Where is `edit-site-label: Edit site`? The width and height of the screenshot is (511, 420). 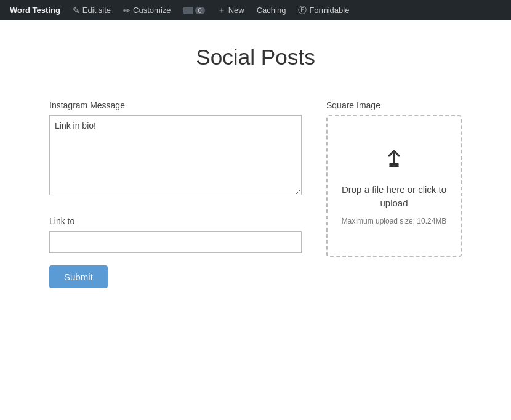
edit-site-label: Edit site is located at coordinates (97, 10).